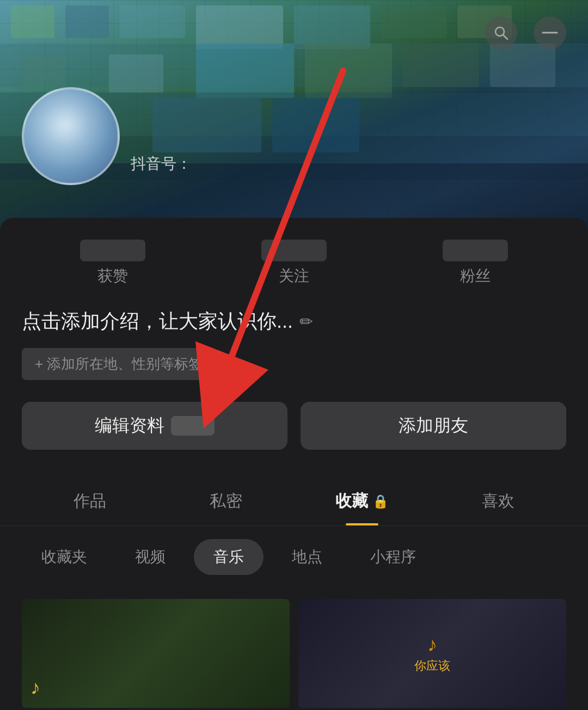 The width and height of the screenshot is (588, 710). Describe the element at coordinates (433, 426) in the screenshot. I see `add-friend-button: 添加朋友` at that location.